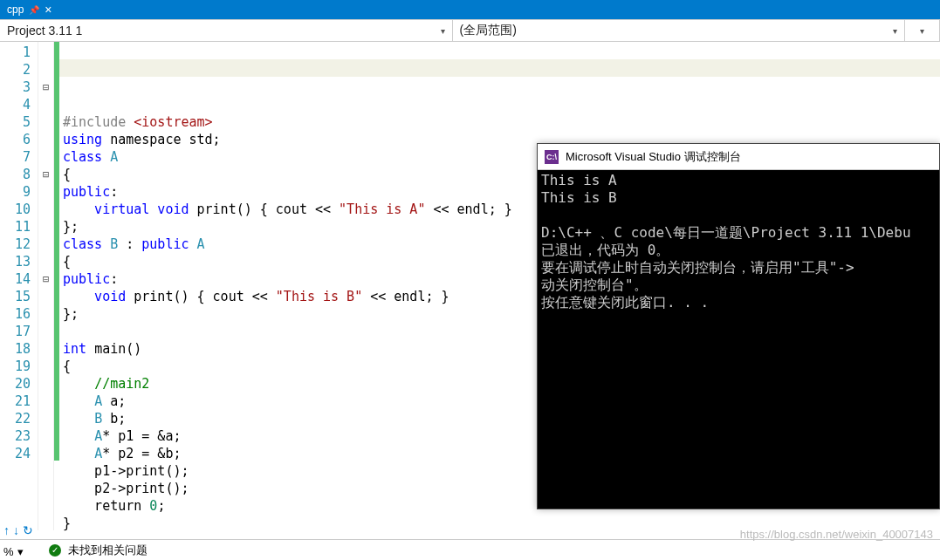 The image size is (940, 560). I want to click on console-titlebar: C:\ Microsoft Visual Studio 调试控制台, so click(738, 157).